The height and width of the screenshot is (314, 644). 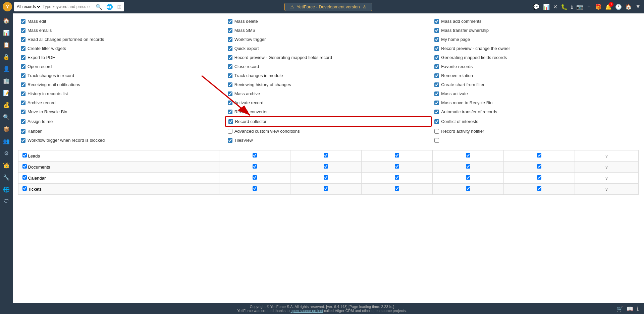 I want to click on sidebar-item-home: 🏠, so click(x=6, y=20).